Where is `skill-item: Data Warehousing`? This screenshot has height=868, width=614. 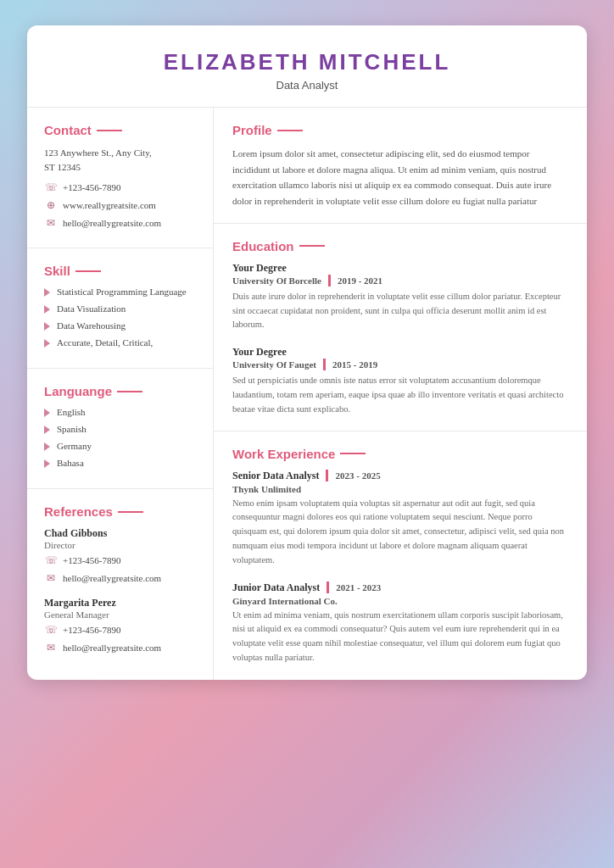
skill-item: Data Warehousing is located at coordinates (120, 326).